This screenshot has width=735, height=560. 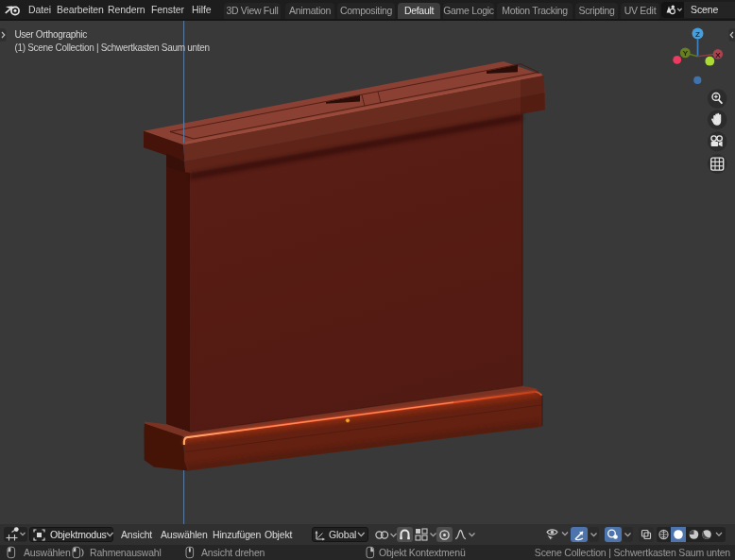 What do you see at coordinates (686, 53) in the screenshot?
I see `svg-text: Y` at bounding box center [686, 53].